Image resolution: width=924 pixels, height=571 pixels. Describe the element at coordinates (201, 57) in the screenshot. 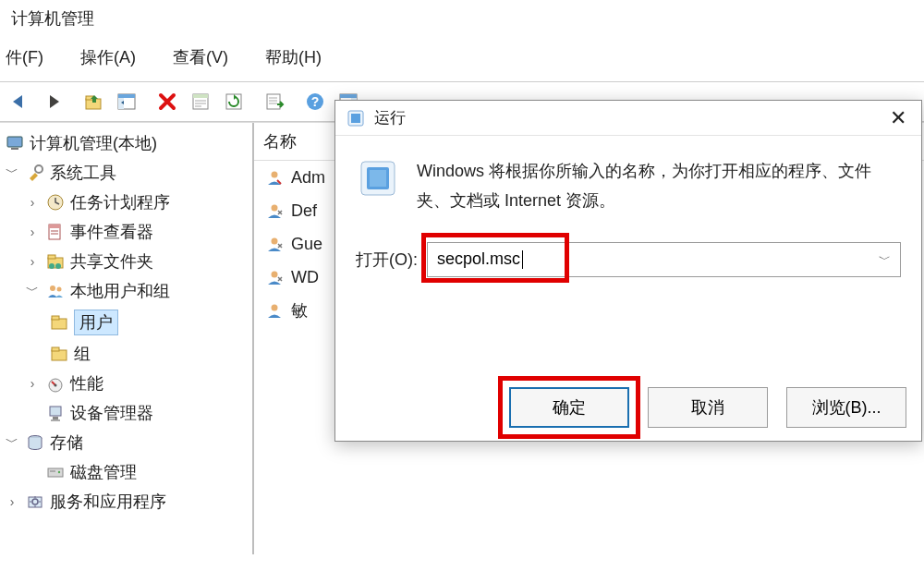

I see `menu-view: 查看(V)` at that location.